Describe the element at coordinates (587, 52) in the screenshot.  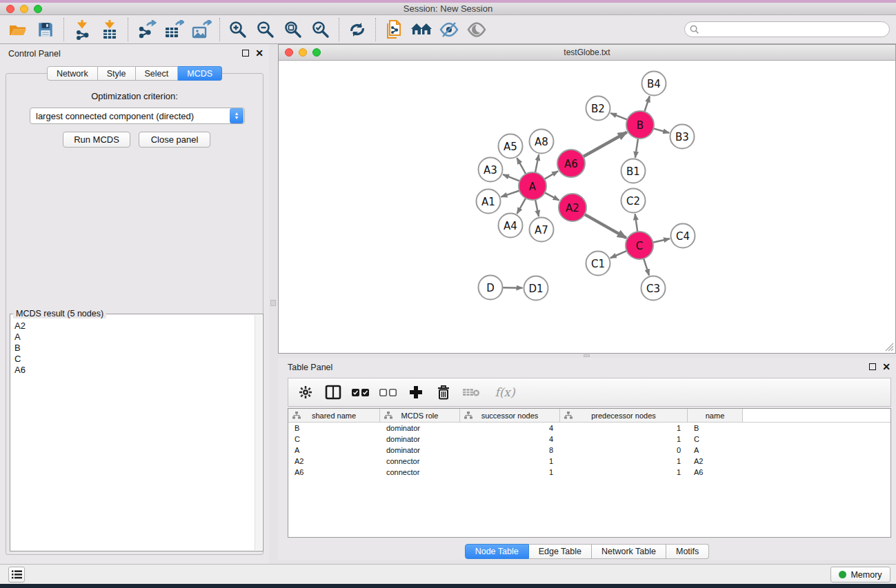
I see `network-window-titlebar: testGlobe.txt` at that location.